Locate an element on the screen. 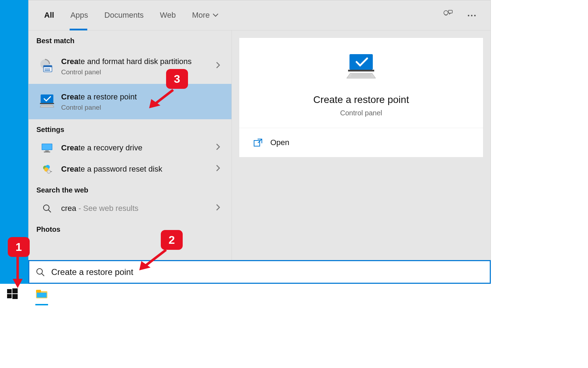 The width and height of the screenshot is (588, 368). tab-apps: Apps is located at coordinates (79, 15).